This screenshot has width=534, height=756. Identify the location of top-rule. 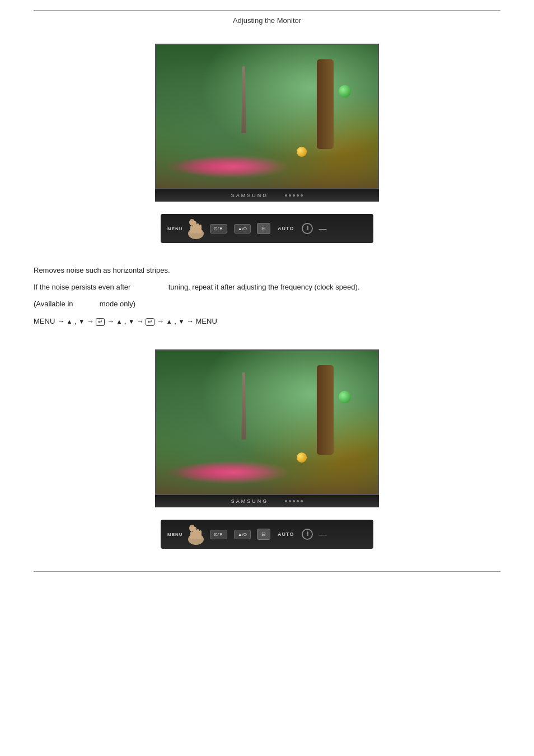
(267, 10).